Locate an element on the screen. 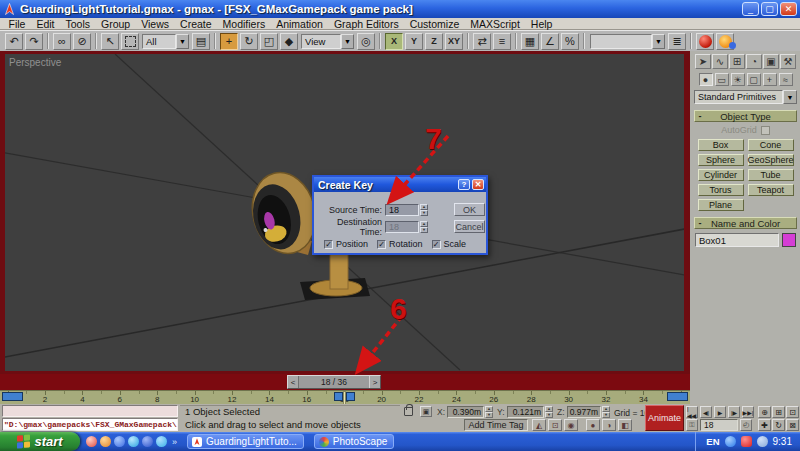 This screenshot has width=800, height=451. dialog-help-icon: ? is located at coordinates (464, 184).